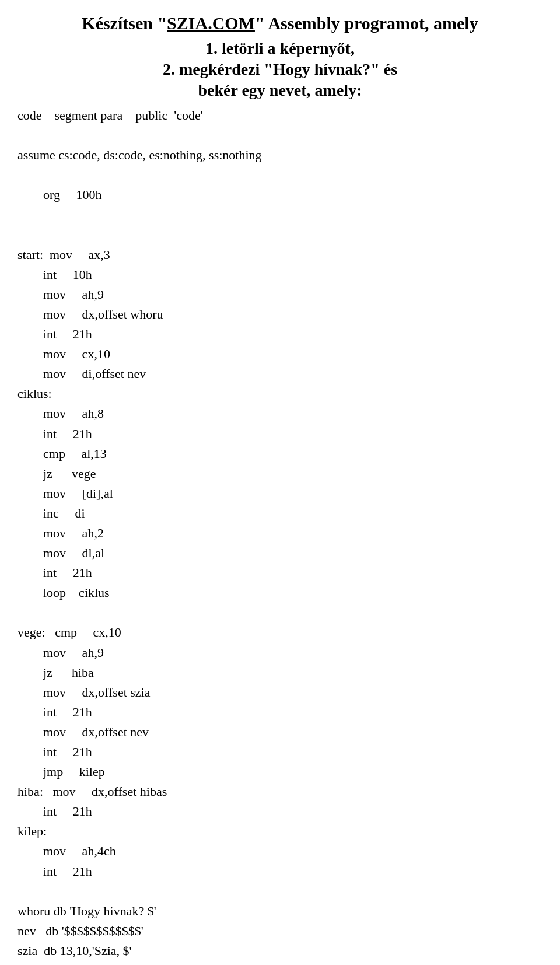  Describe the element at coordinates (366, 23) in the screenshot. I see `title-text-after: " Assembly programot, amely` at that location.